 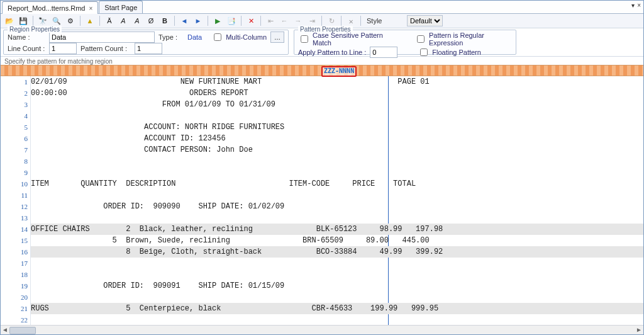 What do you see at coordinates (636, 5) in the screenshot?
I see `tabstrip-controls: ▾ ×` at bounding box center [636, 5].